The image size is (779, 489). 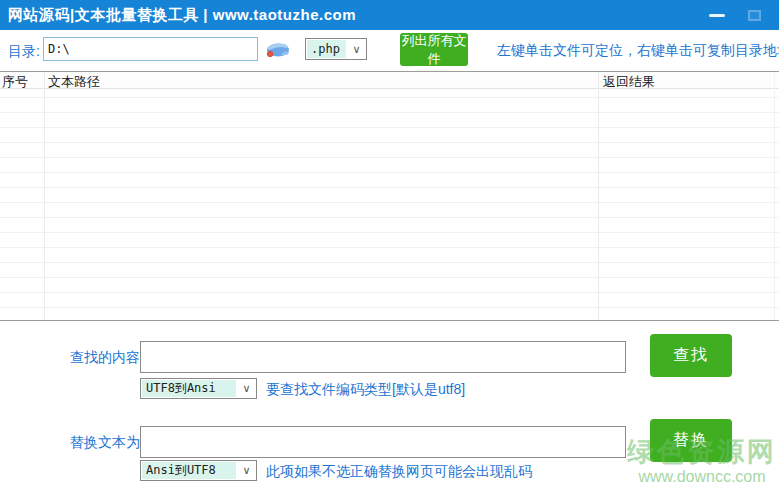 I want to click on replace-input, so click(x=383, y=442).